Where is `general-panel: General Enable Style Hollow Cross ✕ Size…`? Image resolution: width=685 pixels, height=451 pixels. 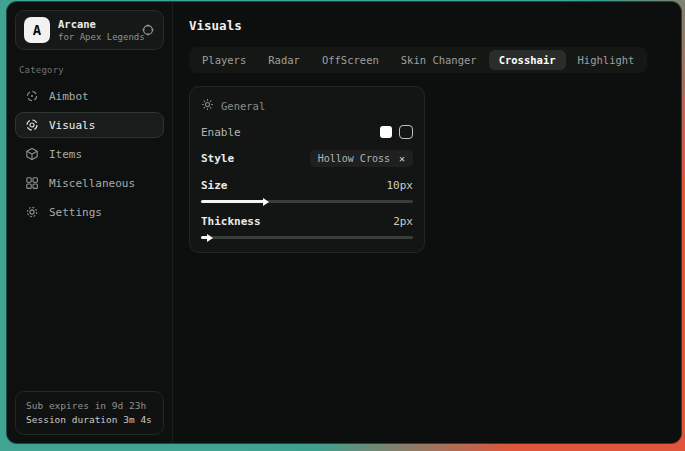
general-panel: General Enable Style Hollow Cross ✕ Size… is located at coordinates (307, 170).